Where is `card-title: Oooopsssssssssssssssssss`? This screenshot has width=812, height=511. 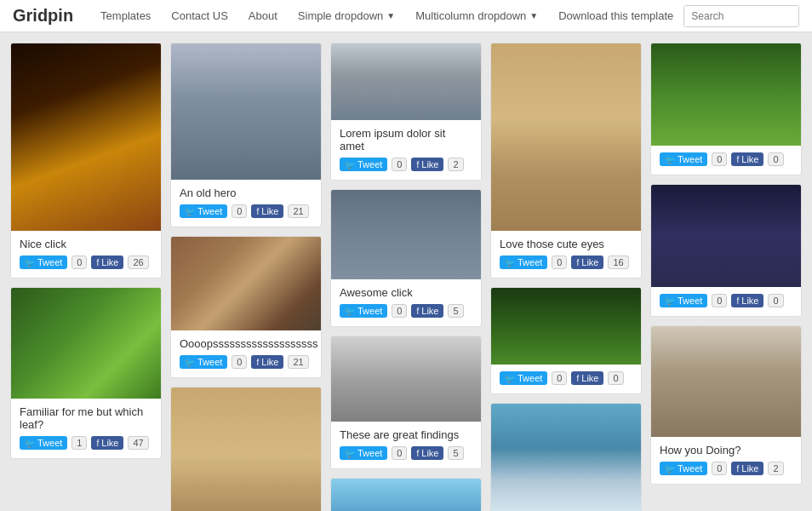 card-title: Oooopsssssssssssssssssss is located at coordinates (246, 344).